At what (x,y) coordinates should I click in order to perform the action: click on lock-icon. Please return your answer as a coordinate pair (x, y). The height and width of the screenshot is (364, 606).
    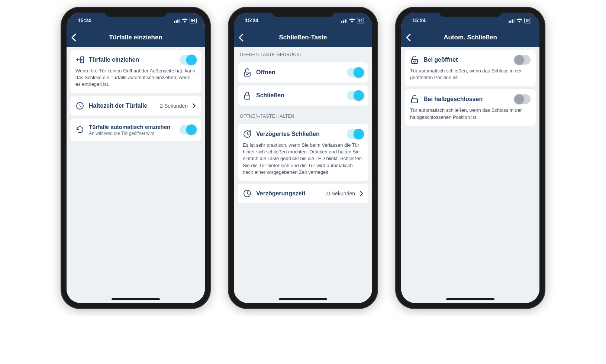
    Looking at the image, I should click on (247, 95).